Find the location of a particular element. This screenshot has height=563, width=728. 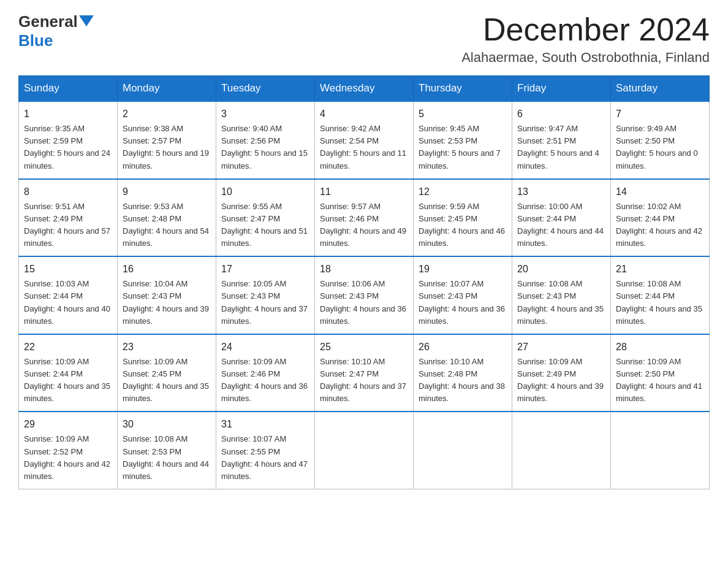

day-number: 14 is located at coordinates (660, 192).